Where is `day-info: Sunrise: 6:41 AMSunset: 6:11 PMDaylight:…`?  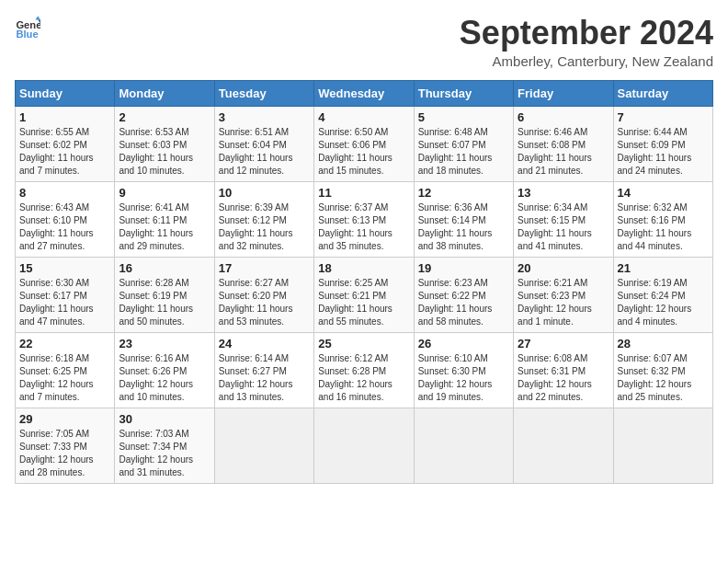
day-info: Sunrise: 6:41 AMSunset: 6:11 PMDaylight:… is located at coordinates (164, 227).